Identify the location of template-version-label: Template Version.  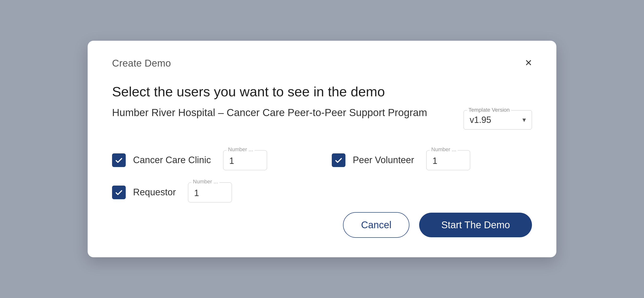
(489, 110).